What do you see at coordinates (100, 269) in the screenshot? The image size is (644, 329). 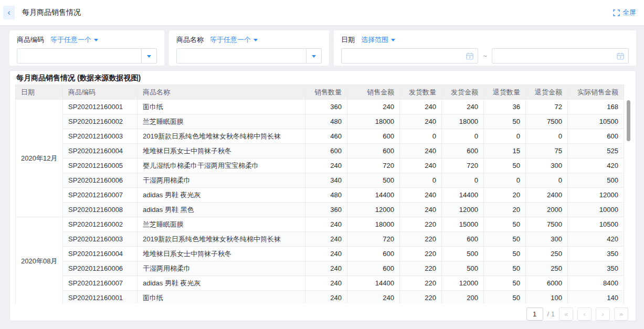 I see `product-code-cell: SP202012160006` at bounding box center [100, 269].